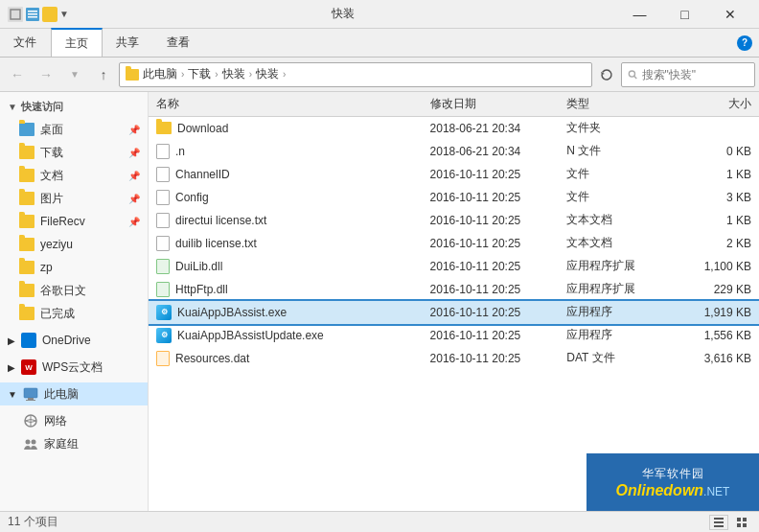 This screenshot has height=532, width=759. I want to click on breadcrumb-arrow-3: ›, so click(251, 75).